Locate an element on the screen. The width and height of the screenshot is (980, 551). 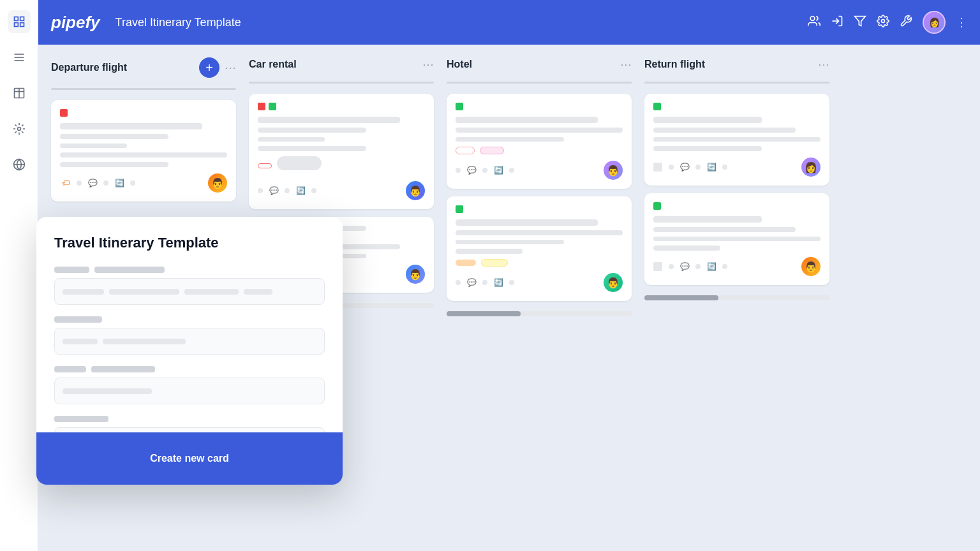
filter-icon is located at coordinates (860, 23).